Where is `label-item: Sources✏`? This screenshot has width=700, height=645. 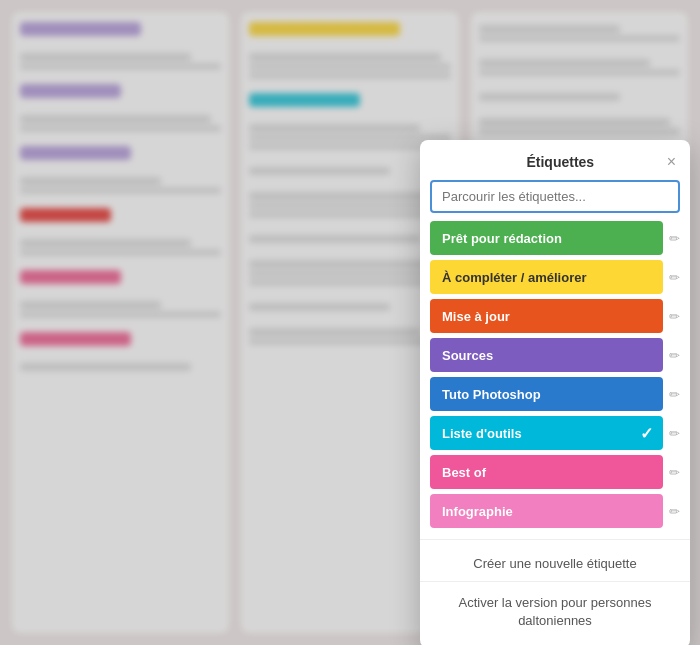 label-item: Sources✏ is located at coordinates (555, 355).